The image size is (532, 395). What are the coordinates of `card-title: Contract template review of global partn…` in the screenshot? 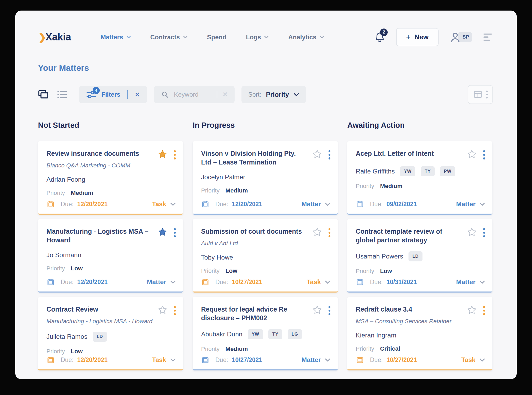 It's located at (411, 236).